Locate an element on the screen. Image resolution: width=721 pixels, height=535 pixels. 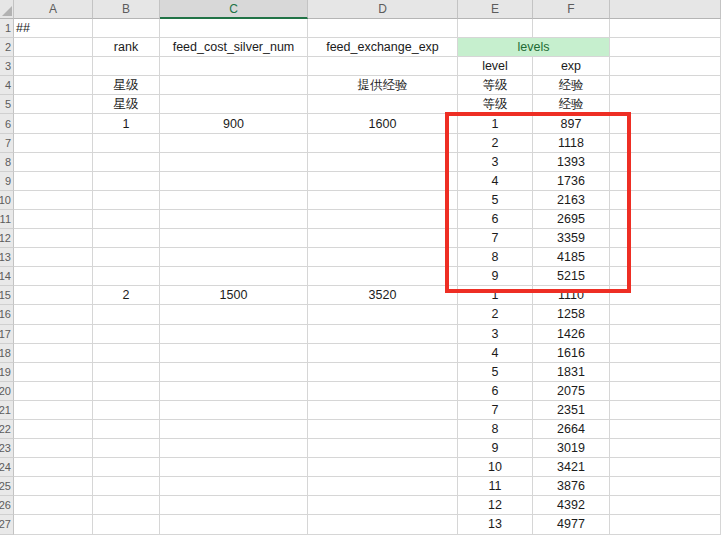
cell-B21 is located at coordinates (126, 410).